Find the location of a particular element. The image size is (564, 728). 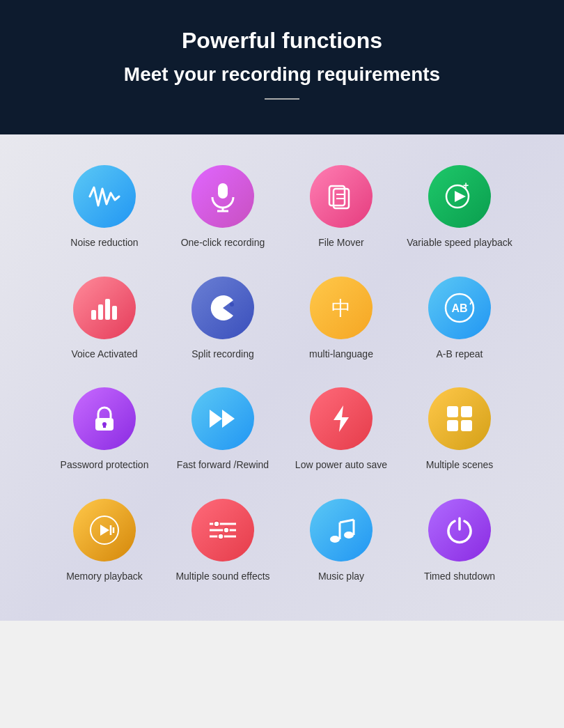

voice-activated-label: Voice Activated is located at coordinates (104, 355).